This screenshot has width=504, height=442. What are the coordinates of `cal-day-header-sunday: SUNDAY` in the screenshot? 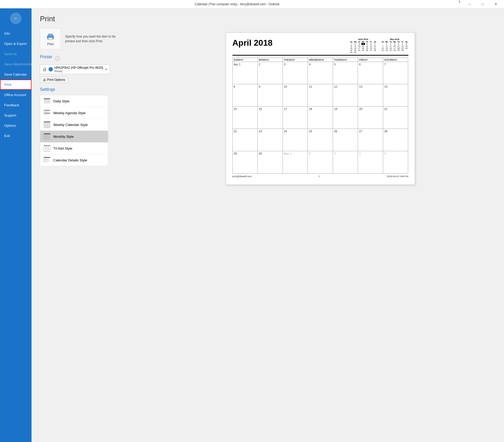 It's located at (245, 60).